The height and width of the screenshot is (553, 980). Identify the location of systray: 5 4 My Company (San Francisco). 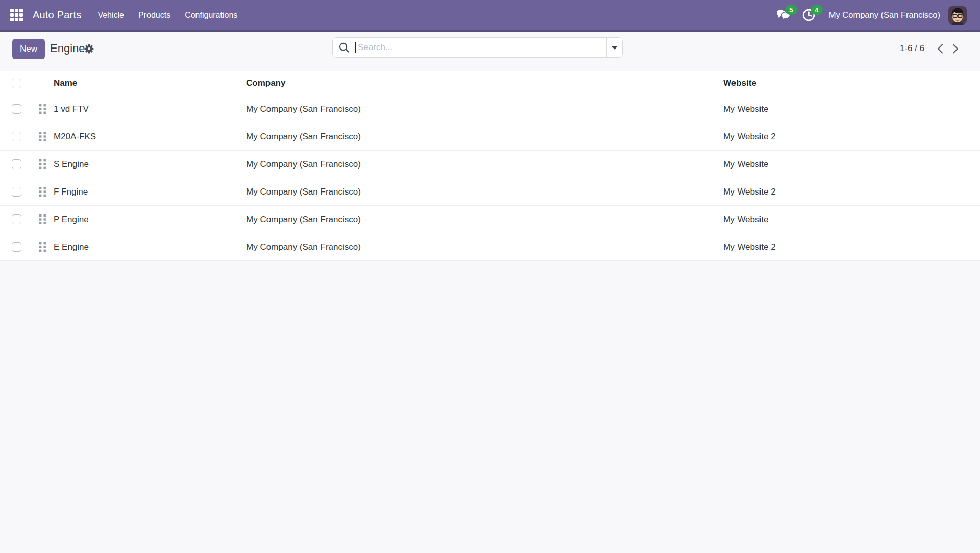
(871, 15).